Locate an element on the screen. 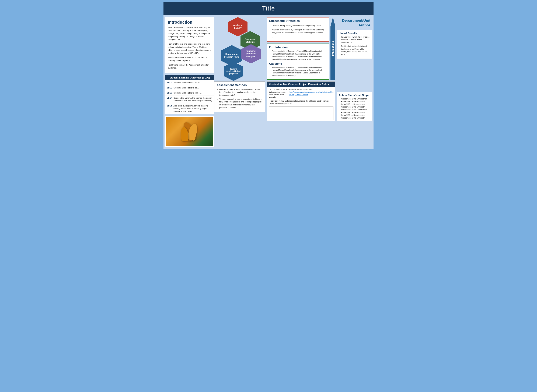  dept-author: Department/UnitAuthor is located at coordinates (354, 23).